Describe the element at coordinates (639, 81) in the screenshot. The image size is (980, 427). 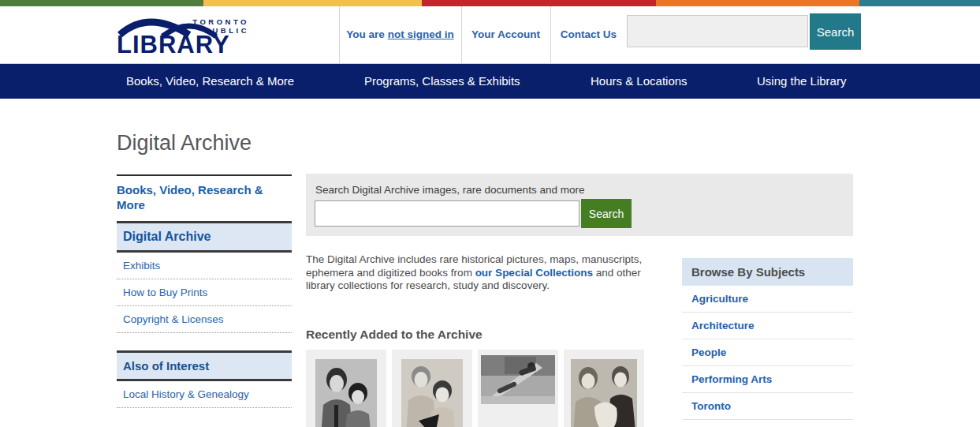
I see `nav-hours-locations: Hours & Locations` at that location.